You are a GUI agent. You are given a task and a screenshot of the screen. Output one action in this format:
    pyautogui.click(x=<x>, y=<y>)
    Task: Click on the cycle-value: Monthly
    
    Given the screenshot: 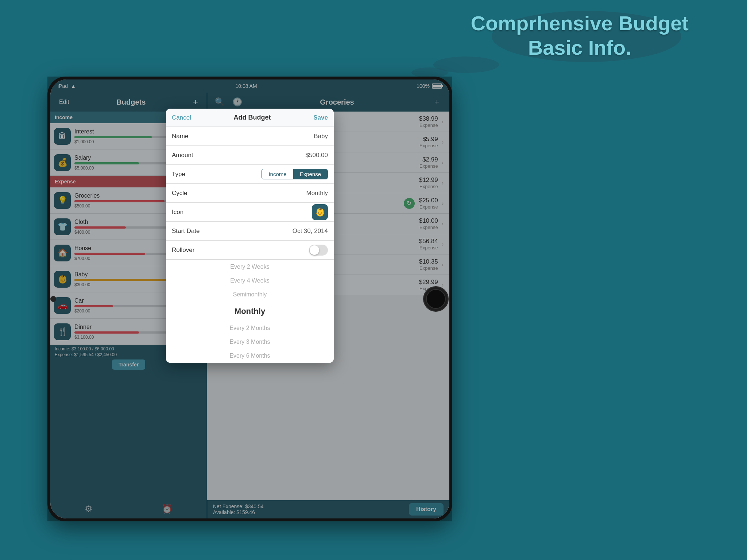 What is the action you would take?
    pyautogui.click(x=272, y=193)
    